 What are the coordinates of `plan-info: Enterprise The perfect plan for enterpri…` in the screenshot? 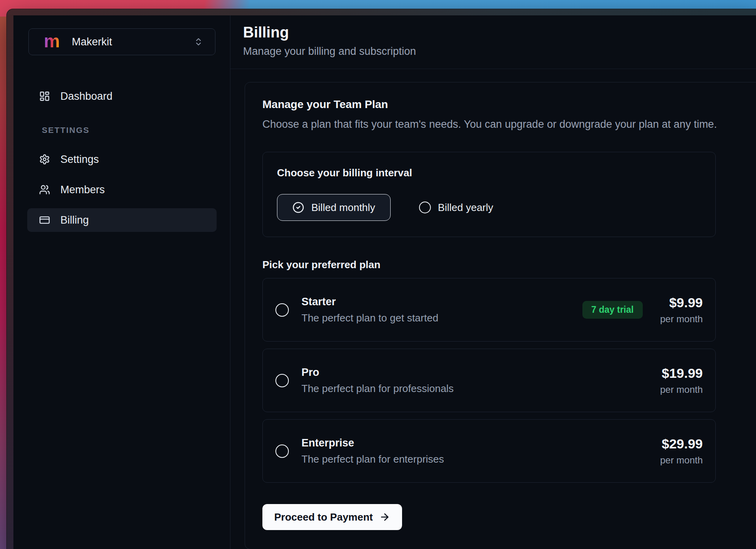 It's located at (372, 451).